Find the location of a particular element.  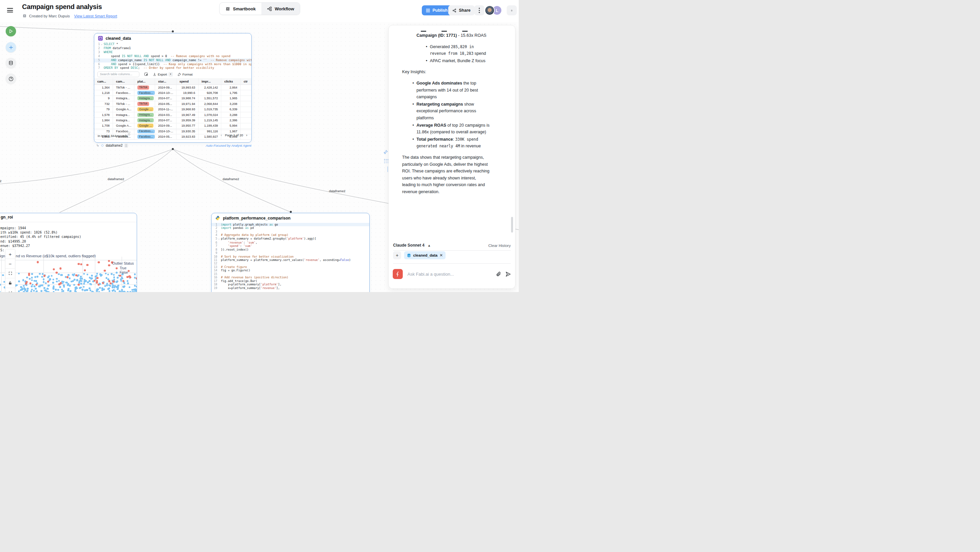

export-button: Export ▾ is located at coordinates (163, 75).